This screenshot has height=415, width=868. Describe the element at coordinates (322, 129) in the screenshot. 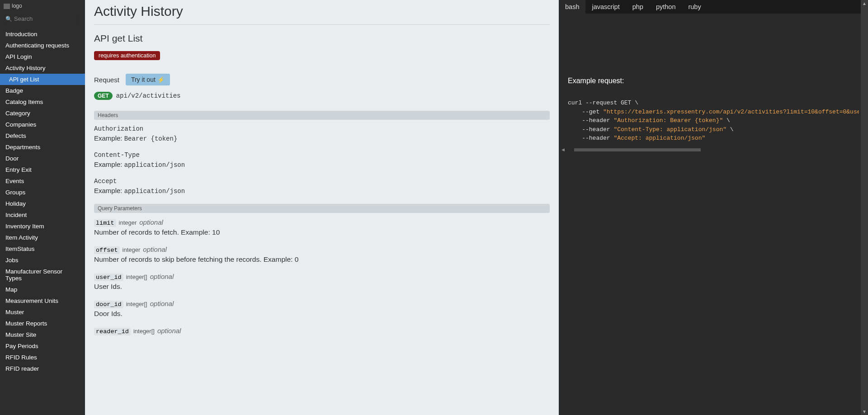

I see `header-name: Authorization` at that location.